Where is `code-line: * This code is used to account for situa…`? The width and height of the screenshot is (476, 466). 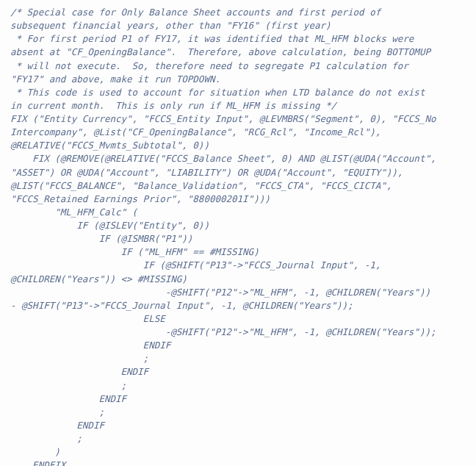 code-line: * This code is used to account for situa… is located at coordinates (238, 93).